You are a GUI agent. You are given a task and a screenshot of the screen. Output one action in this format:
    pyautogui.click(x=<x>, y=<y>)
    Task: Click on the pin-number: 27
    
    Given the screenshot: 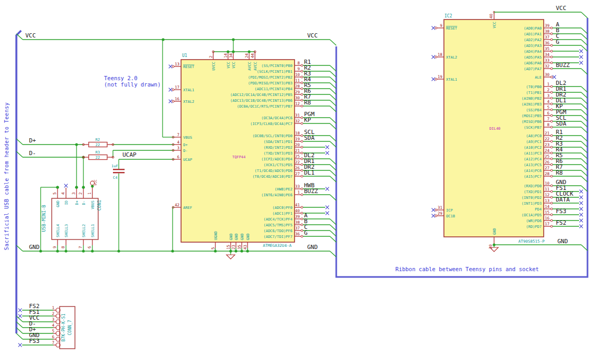 What is the action you would take?
    pyautogui.click(x=547, y=168)
    